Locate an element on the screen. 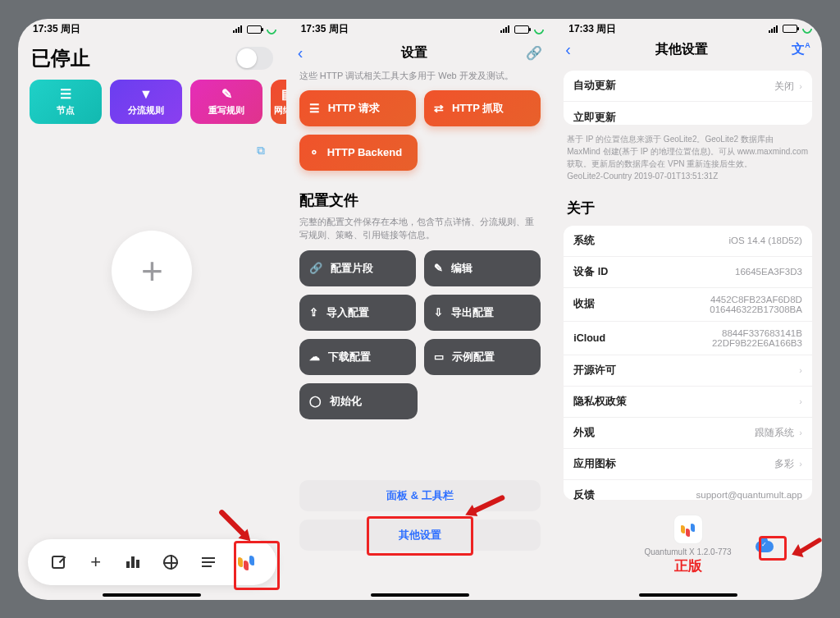 This screenshot has width=840, height=618. pencil-icon: ✎ is located at coordinates (226, 94).